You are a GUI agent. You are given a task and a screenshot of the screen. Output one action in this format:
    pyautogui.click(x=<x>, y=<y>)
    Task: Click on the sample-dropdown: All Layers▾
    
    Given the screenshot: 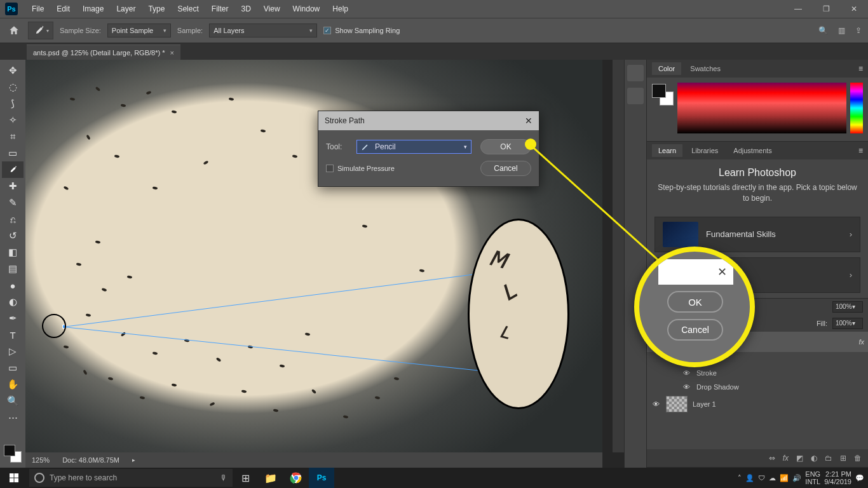 What is the action you would take?
    pyautogui.click(x=263, y=30)
    